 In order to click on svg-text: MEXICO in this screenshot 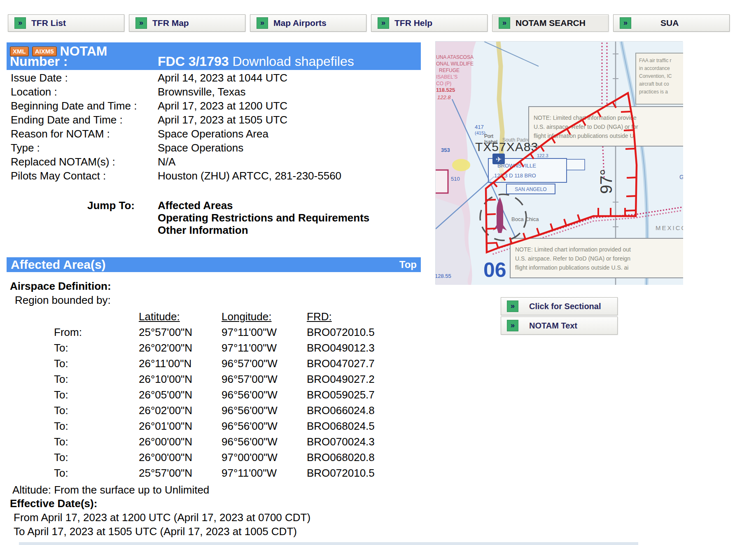, I will do `click(670, 228)`.